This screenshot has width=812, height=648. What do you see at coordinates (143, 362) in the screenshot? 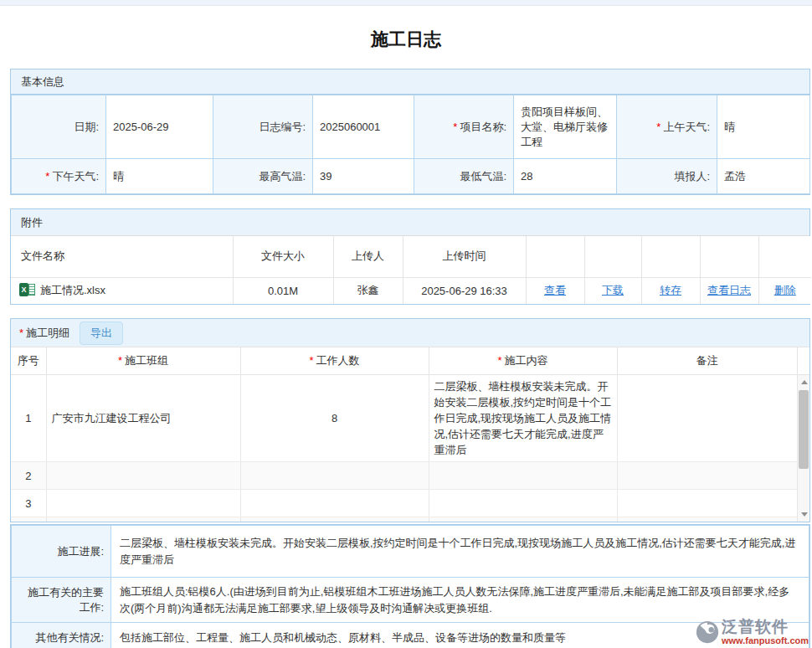
I see `col-team: *施工班组` at bounding box center [143, 362].